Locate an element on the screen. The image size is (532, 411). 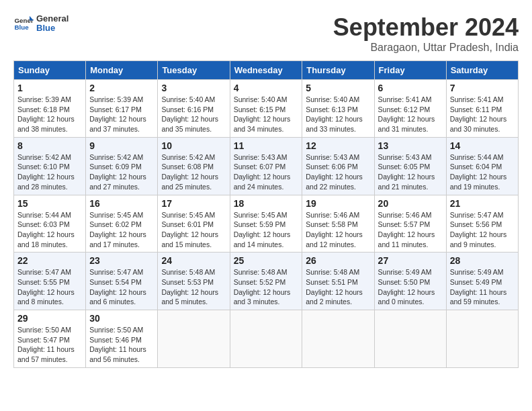
calendar-week-4: 22Sunrise: 5:47 AMSunset: 5:55 PMDayligh… is located at coordinates (266, 281).